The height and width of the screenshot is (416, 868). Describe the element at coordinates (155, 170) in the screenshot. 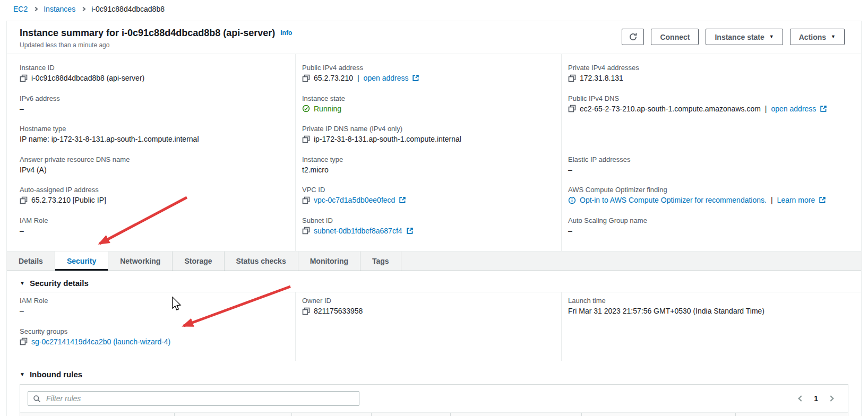

I see `field-value: IPv4 (A)` at that location.